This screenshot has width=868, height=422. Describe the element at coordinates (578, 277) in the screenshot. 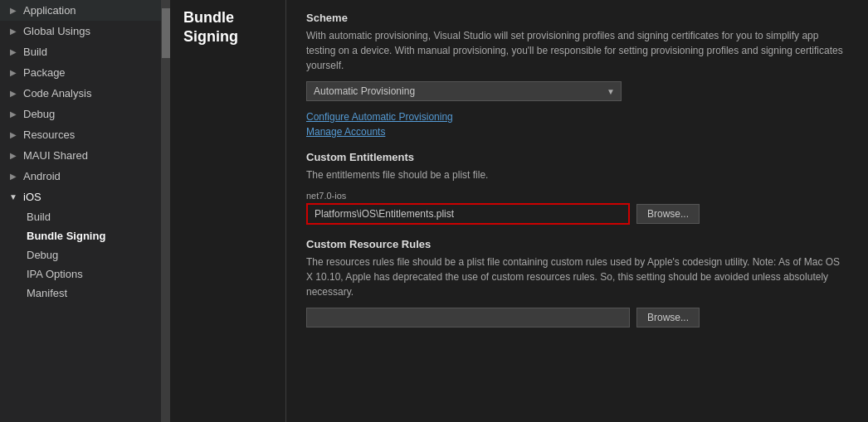

I see `resource-rules-description: The resources rules file should be a pli…` at that location.